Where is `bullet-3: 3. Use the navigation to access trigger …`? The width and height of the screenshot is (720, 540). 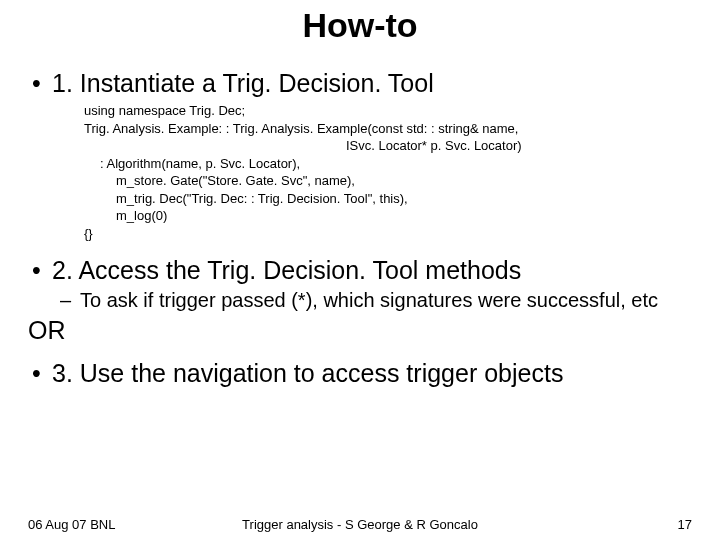
bullet-3: 3. Use the navigation to access trigger … is located at coordinates (360, 374).